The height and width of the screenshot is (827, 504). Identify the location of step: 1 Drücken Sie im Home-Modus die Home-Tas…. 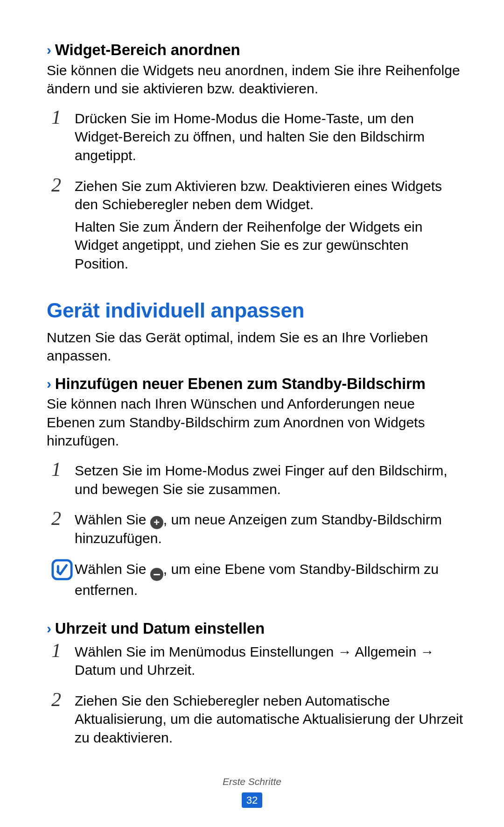
(258, 137).